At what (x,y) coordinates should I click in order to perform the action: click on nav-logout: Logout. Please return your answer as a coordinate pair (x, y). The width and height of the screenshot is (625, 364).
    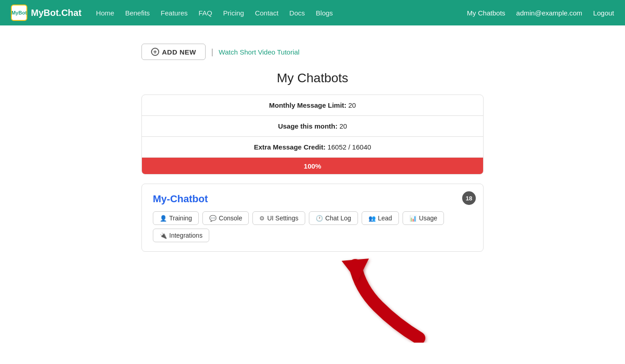
    Looking at the image, I should click on (604, 13).